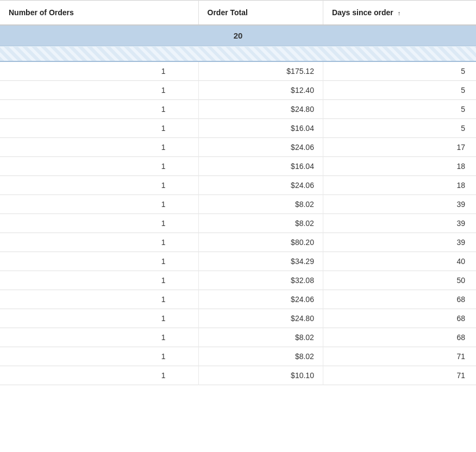 The image size is (476, 452). I want to click on table-row: 1$24.0618, so click(238, 185).